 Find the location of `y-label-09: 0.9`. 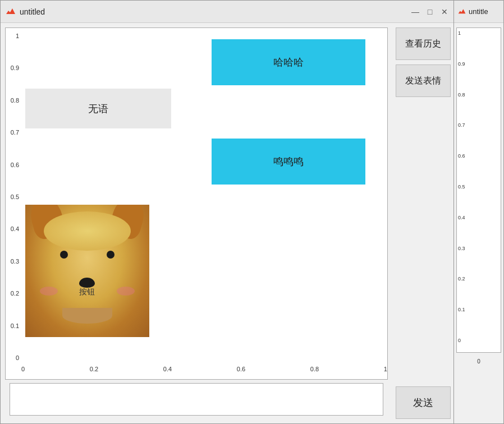

y-label-09: 0.9 is located at coordinates (15, 68).